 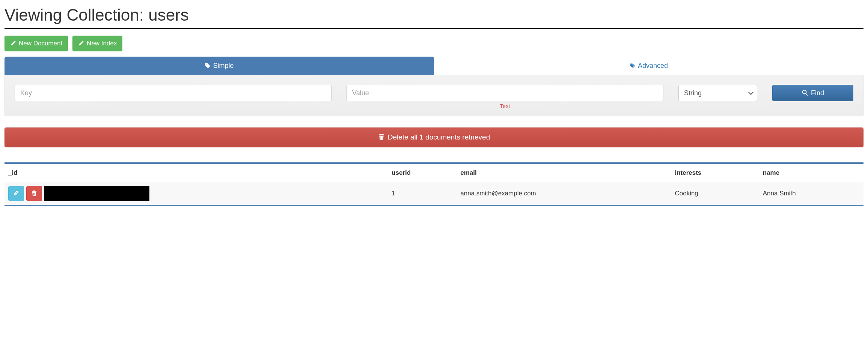 What do you see at coordinates (34, 194) in the screenshot?
I see `row-delete-button` at bounding box center [34, 194].